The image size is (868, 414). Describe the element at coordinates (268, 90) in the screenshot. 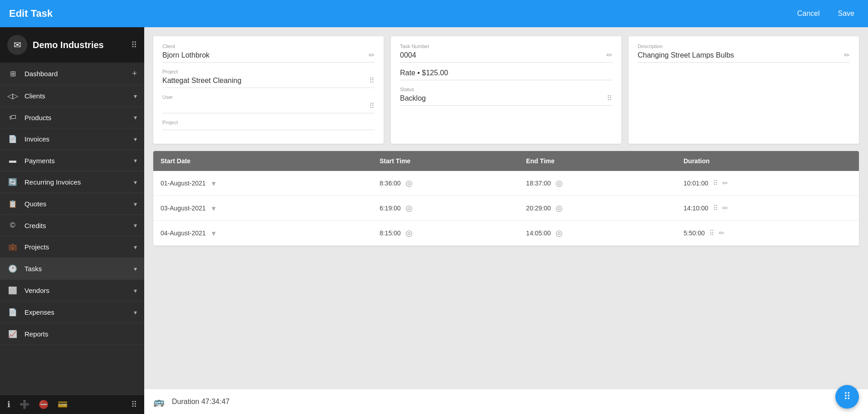

I see `client-card: Client Bjorn Lothbrok ✏ Project Kattegat…` at that location.